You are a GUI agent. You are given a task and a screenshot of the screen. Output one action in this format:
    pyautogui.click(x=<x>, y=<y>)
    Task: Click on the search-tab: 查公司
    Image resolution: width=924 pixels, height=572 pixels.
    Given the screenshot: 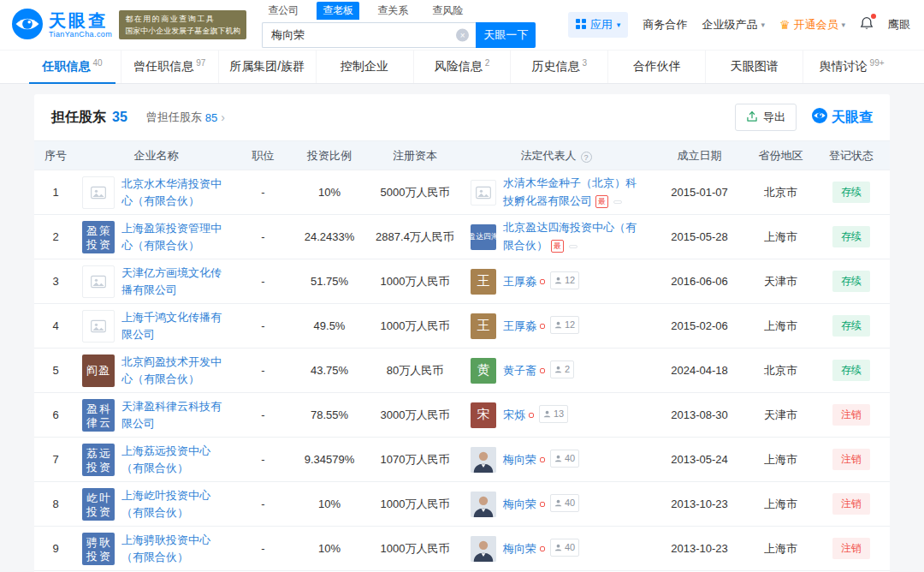 What is the action you would take?
    pyautogui.click(x=283, y=10)
    